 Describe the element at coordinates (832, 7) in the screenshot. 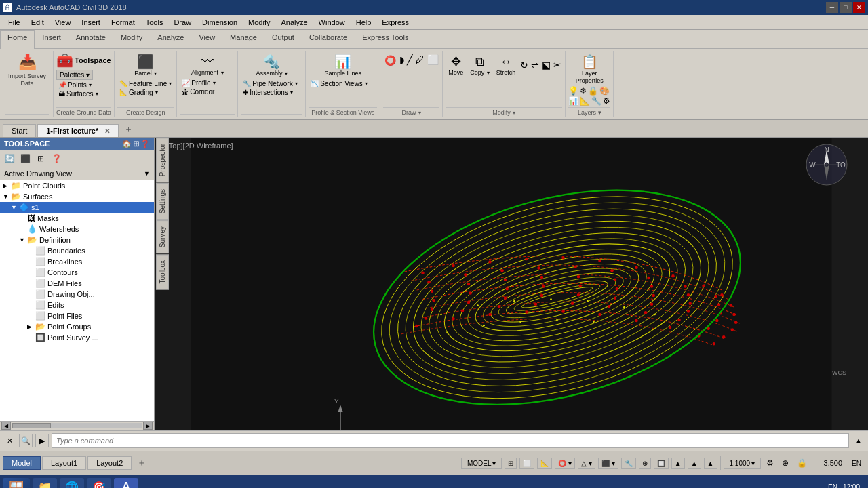

I see `minimize-btn: ─` at that location.